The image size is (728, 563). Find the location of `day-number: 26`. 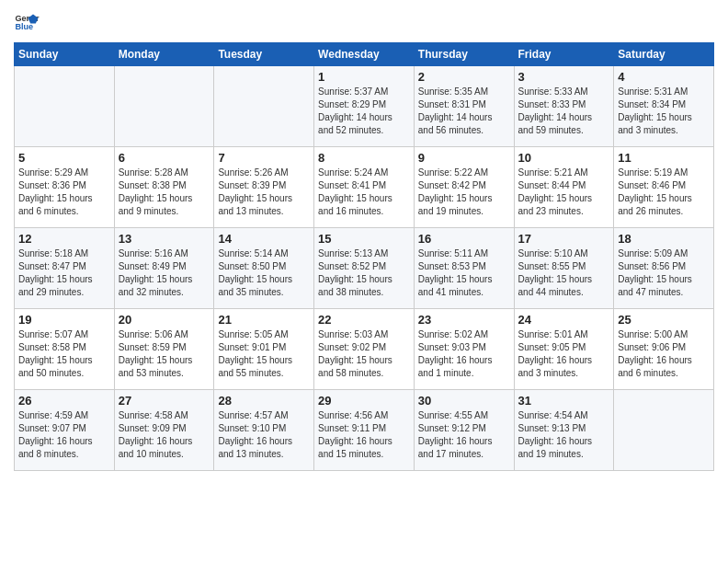

day-number: 26 is located at coordinates (64, 401).